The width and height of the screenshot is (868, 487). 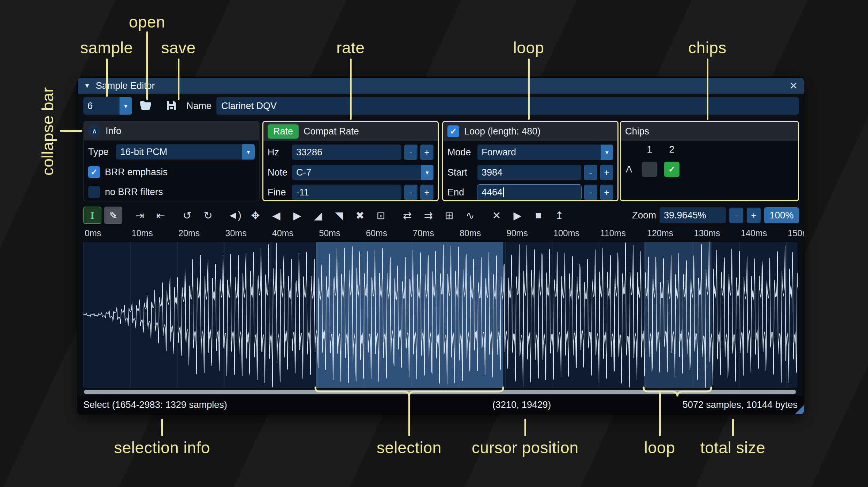 I want to click on sample-number-combo: 6 ▼, so click(x=108, y=106).